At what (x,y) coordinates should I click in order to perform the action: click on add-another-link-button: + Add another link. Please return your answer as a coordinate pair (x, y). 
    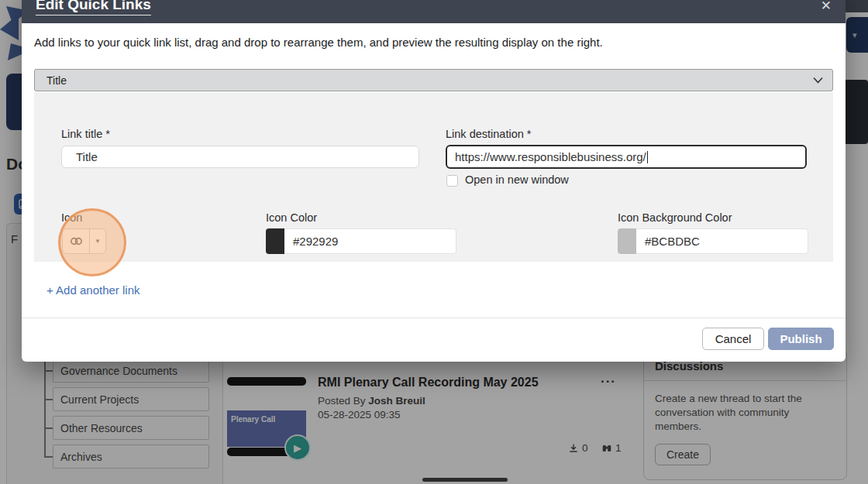
    Looking at the image, I should click on (93, 290).